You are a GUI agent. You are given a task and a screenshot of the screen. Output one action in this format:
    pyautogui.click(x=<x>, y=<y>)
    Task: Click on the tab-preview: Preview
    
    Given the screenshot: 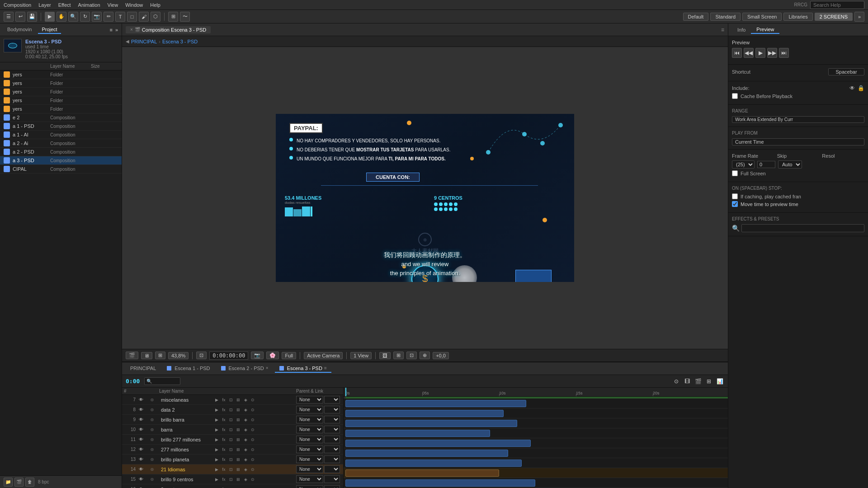 What is the action you would take?
    pyautogui.click(x=765, y=30)
    